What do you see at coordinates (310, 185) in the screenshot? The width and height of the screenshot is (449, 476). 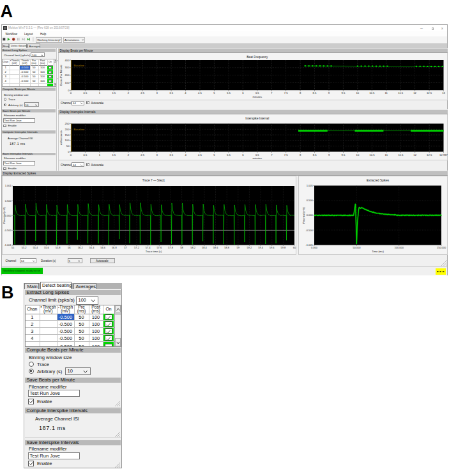 I see `svg-text: 1.005` at bounding box center [310, 185].